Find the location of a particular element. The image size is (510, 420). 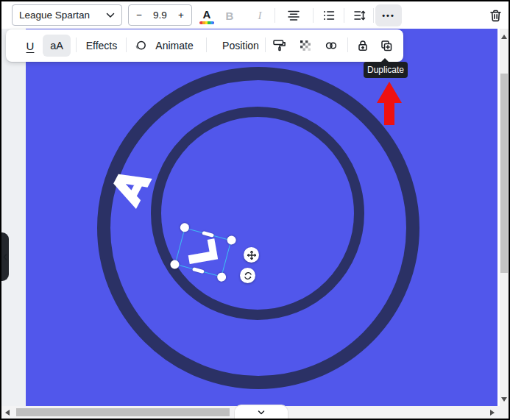

chevron-left-icon is located at coordinates (5, 257).